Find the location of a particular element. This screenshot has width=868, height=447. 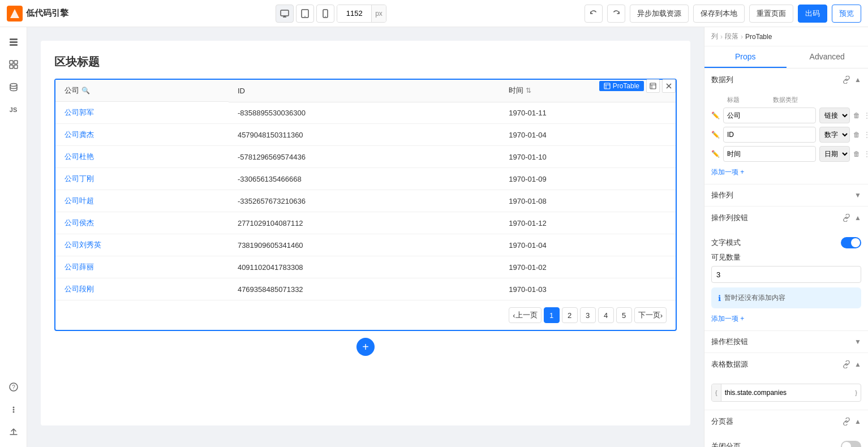

breadcrumb-item-3: ProTable is located at coordinates (758, 37).